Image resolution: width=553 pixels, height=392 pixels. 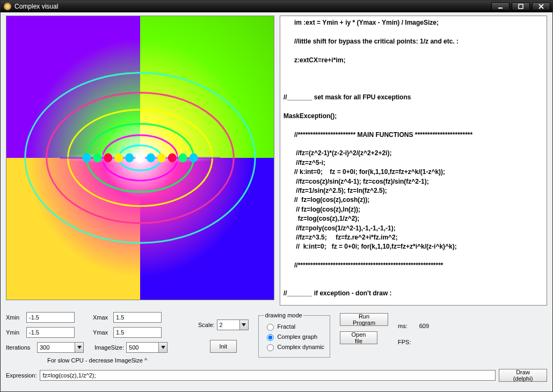 What do you see at coordinates (424, 326) in the screenshot?
I see `ms-value: 609` at bounding box center [424, 326].